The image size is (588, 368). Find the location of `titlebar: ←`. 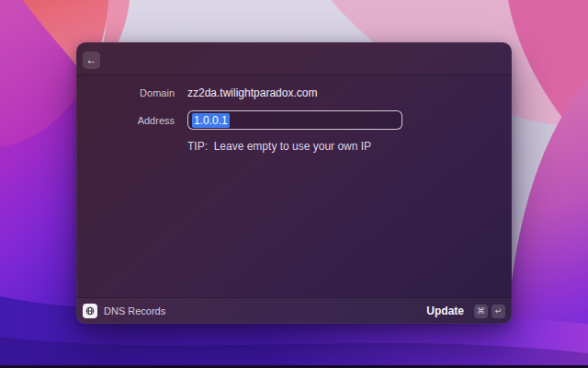

titlebar: ← is located at coordinates (294, 59).